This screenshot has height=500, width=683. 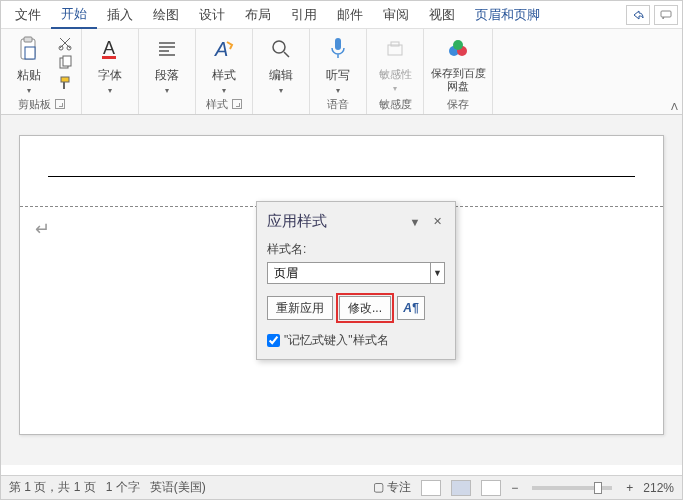 I want to click on tab-review: 审阅, so click(x=396, y=15).